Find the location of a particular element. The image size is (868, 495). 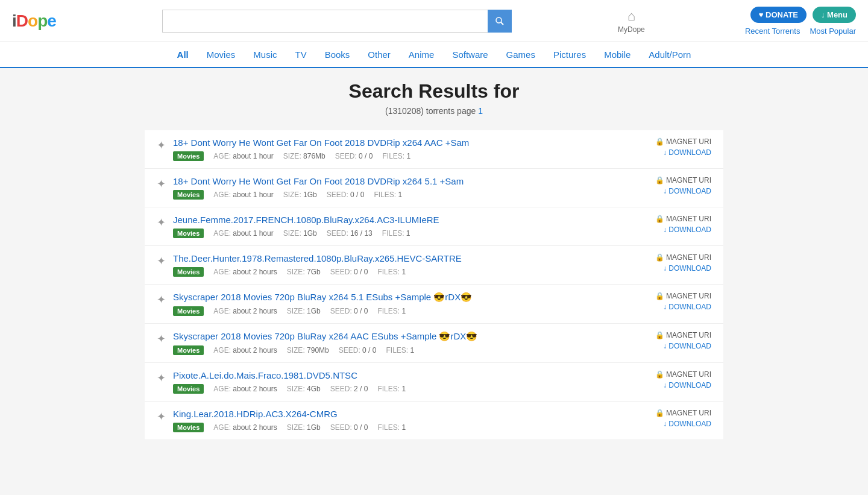

donate-button: ♥ DONATE is located at coordinates (779, 14).